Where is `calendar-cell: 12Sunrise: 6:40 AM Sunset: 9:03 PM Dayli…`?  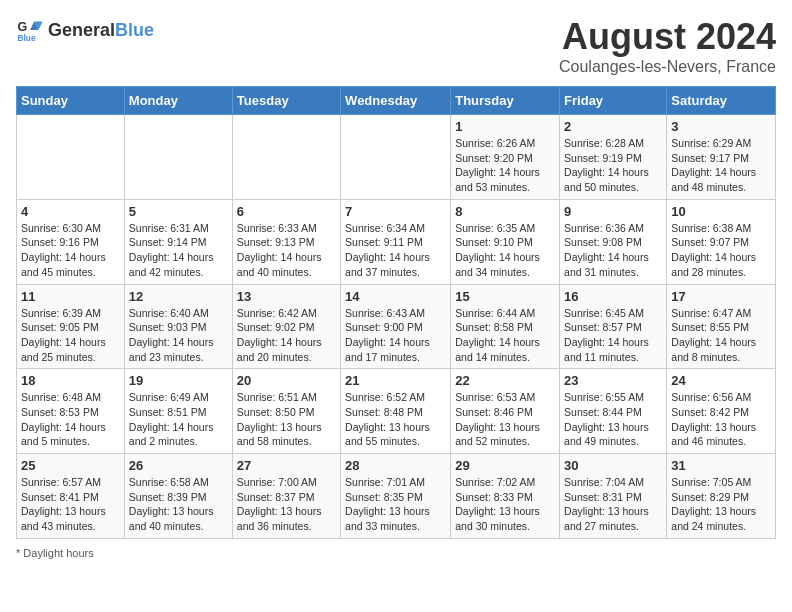 calendar-cell: 12Sunrise: 6:40 AM Sunset: 9:03 PM Dayli… is located at coordinates (178, 326).